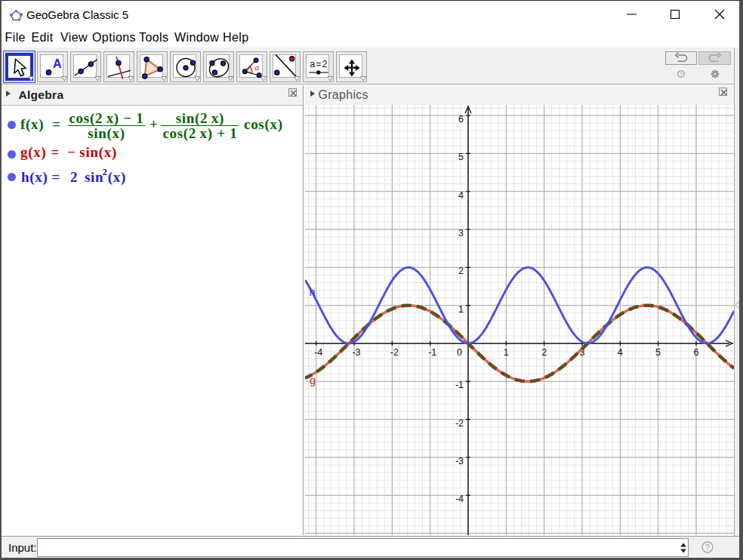  I want to click on svg-text: h, so click(313, 292).